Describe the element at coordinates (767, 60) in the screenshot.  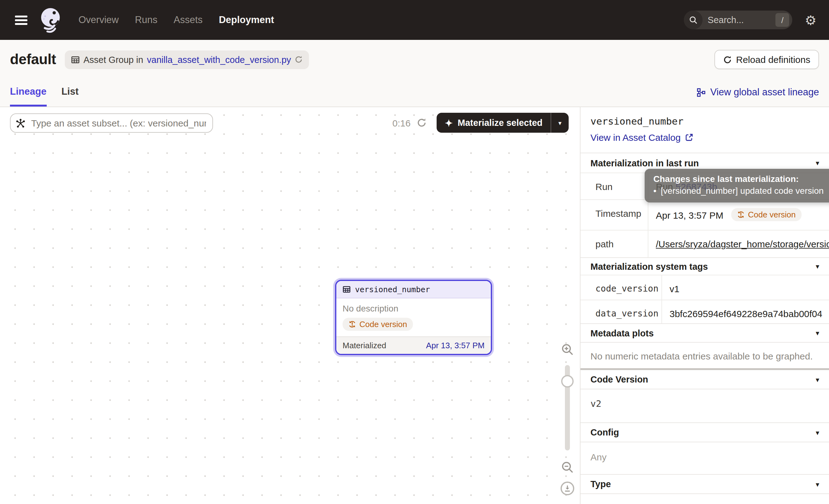
I see `reload-definitions-button: Reload definitions` at that location.